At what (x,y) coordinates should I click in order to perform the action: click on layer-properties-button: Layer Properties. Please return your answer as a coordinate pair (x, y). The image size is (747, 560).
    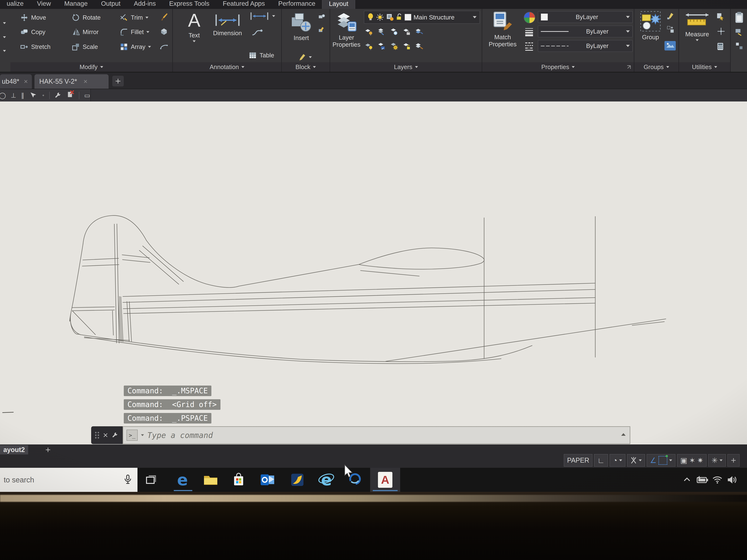
    Looking at the image, I should click on (346, 29).